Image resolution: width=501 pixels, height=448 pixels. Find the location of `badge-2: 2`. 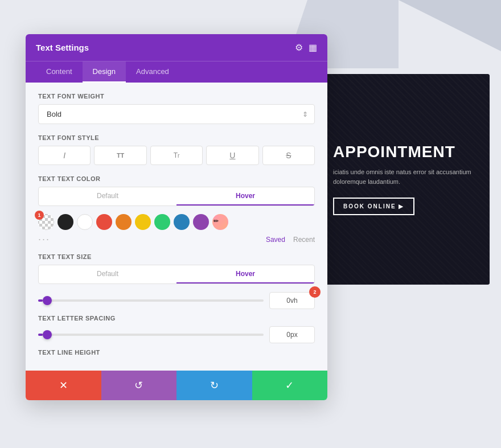

badge-2: 2 is located at coordinates (315, 292).